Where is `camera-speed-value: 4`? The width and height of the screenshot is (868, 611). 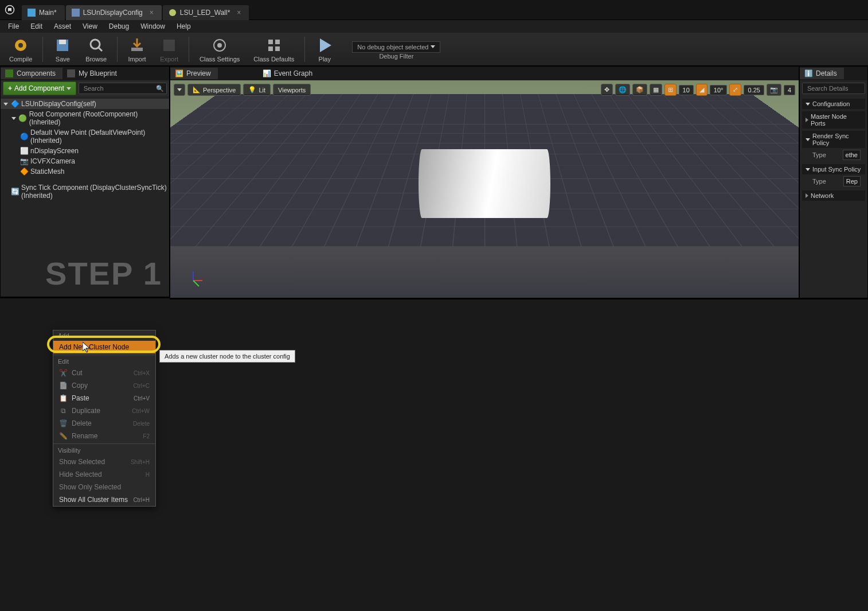 camera-speed-value: 4 is located at coordinates (789, 90).